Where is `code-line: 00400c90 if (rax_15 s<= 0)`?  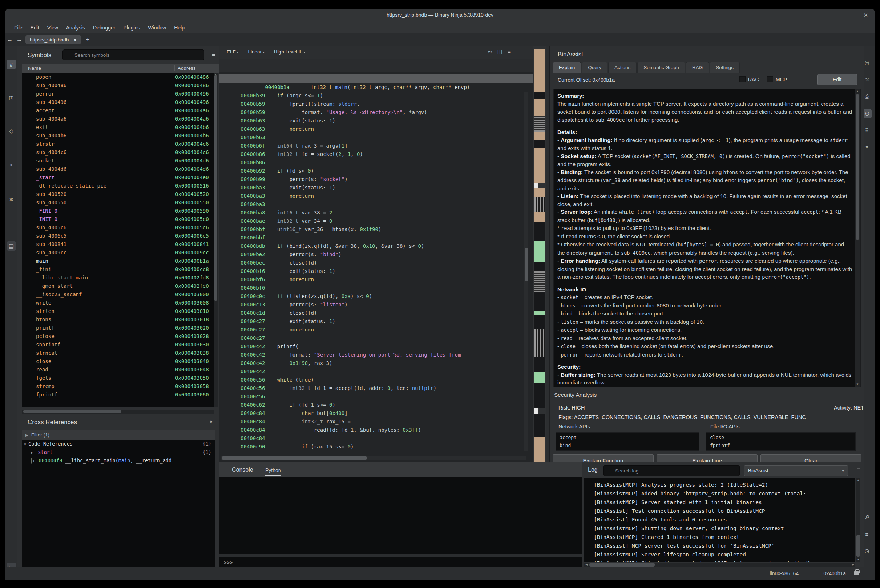 code-line: 00400c90 if (rax_15 s<= 0) is located at coordinates (373, 447).